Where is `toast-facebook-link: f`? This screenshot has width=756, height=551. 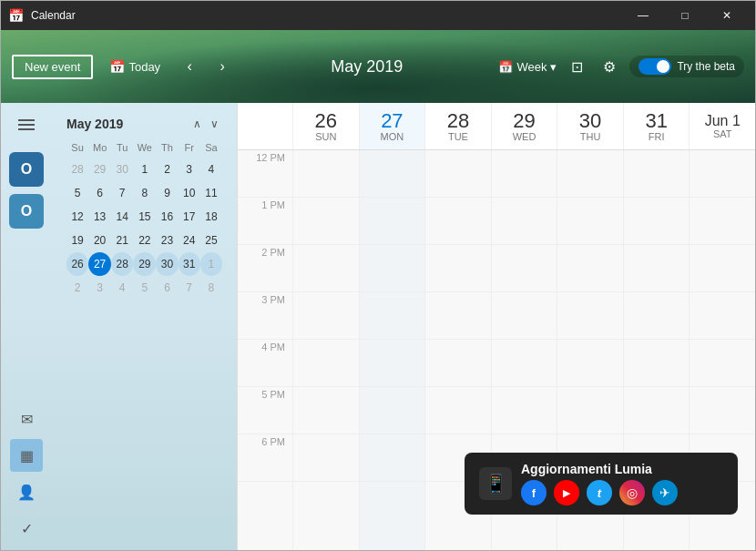
toast-facebook-link: f is located at coordinates (534, 493).